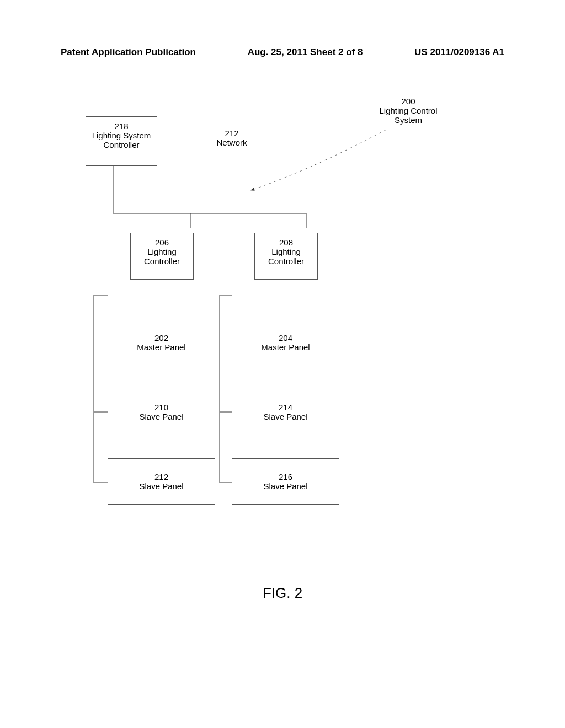 This screenshot has height=728, width=565. I want to click on header: Patent Application Publication Aug. 25, …, so click(282, 52).